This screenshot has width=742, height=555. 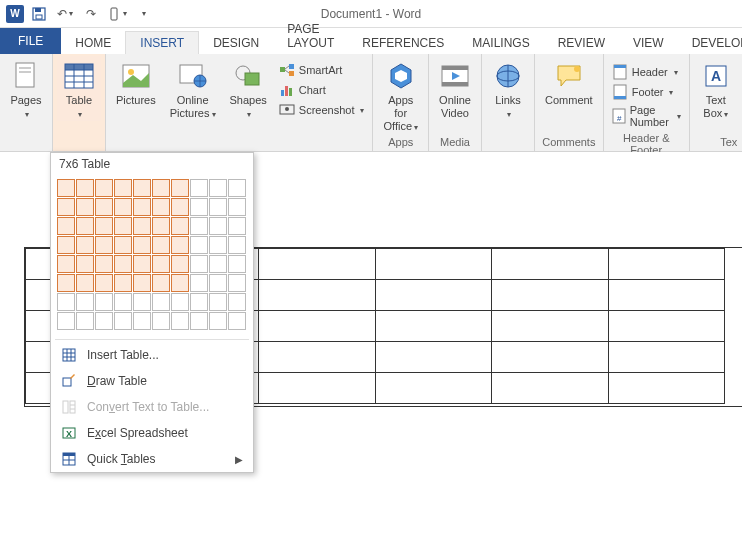 I want to click on text-box-button: A Text Box▾, so click(x=716, y=88).